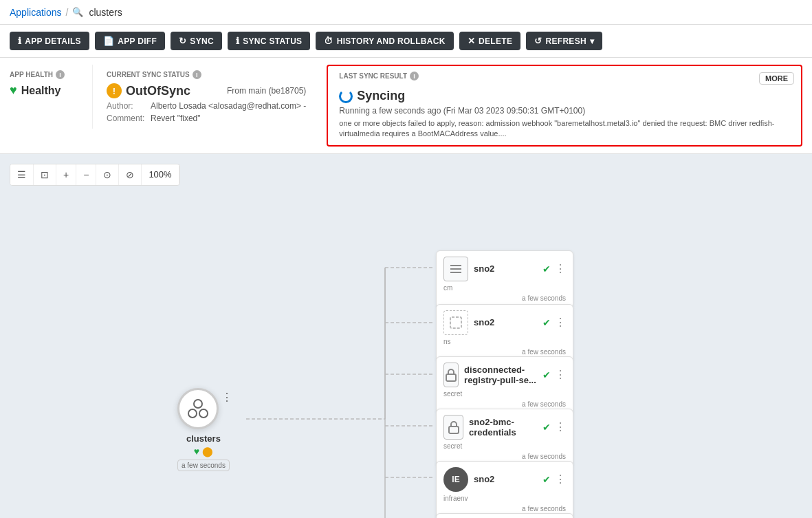  Describe the element at coordinates (560, 479) in the screenshot. I see `infraenv-menu-button: ⋮` at that location.